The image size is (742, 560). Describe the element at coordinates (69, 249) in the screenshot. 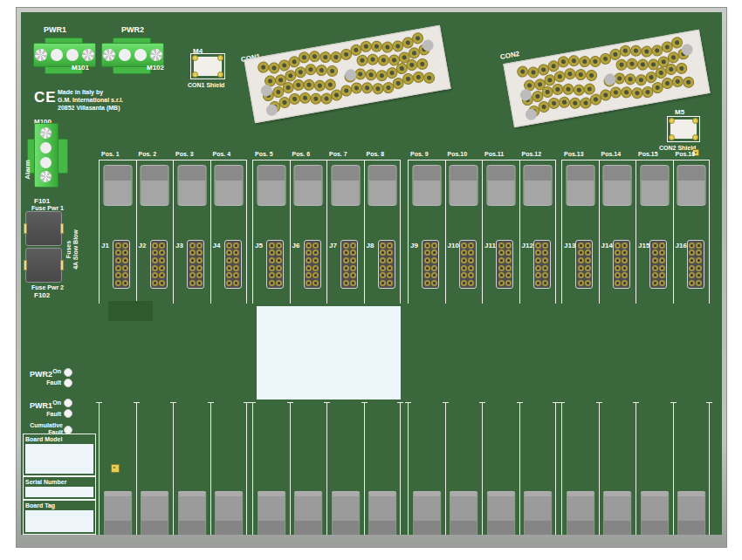

I see `fuse-rating-line: Fuses` at that location.